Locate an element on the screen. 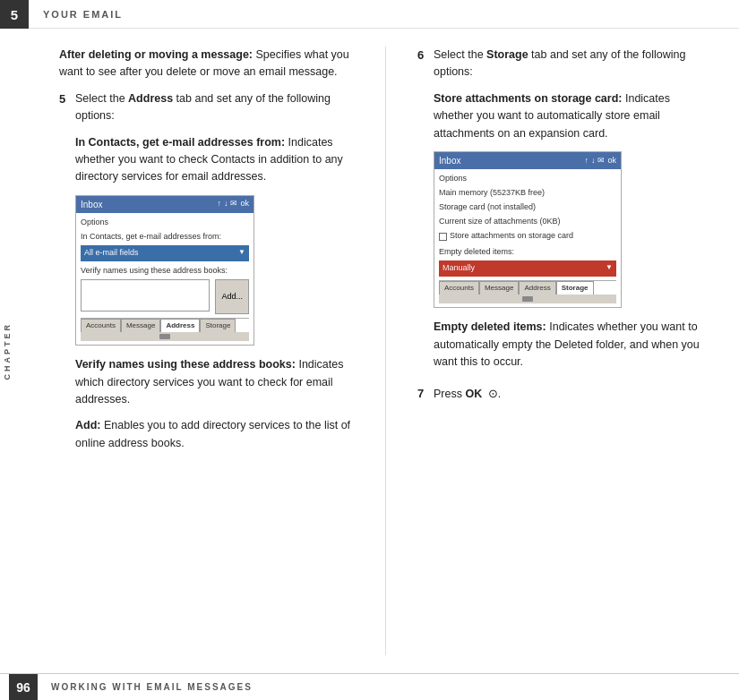 This screenshot has width=739, height=700. screenshot-right: Inbox ↑ ↓ ✉ ok Options Main memory (5523… is located at coordinates (528, 229).